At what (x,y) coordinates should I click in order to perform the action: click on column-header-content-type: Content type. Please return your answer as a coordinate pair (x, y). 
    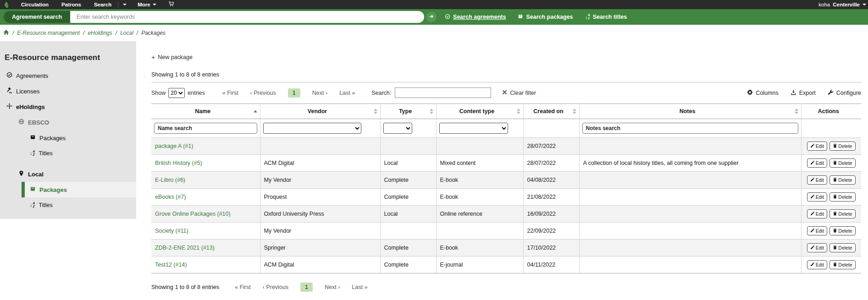
    Looking at the image, I should click on (480, 112).